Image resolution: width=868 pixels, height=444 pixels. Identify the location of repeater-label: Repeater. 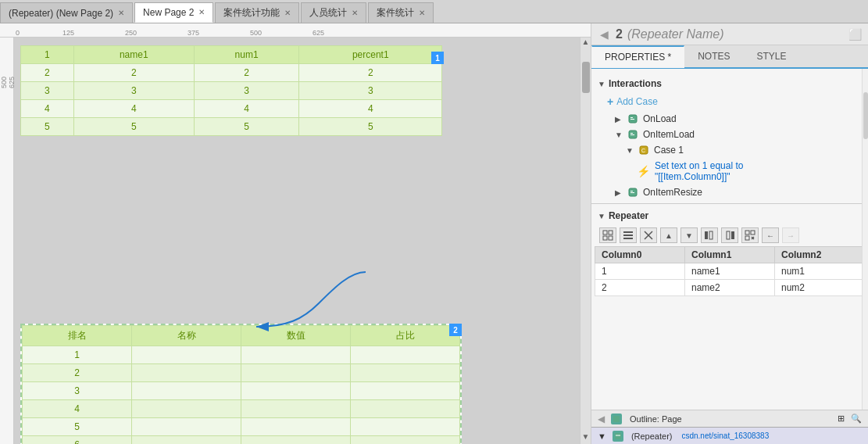
(628, 216).